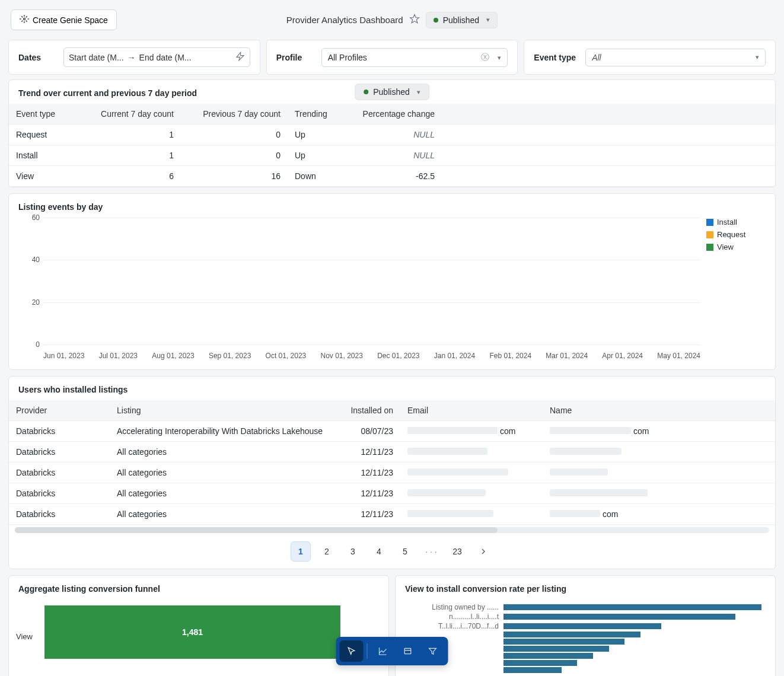 The width and height of the screenshot is (784, 676). What do you see at coordinates (585, 638) in the screenshot?
I see `conversion-rate-chart: Listing owned by ......n.........l..li..…` at bounding box center [585, 638].